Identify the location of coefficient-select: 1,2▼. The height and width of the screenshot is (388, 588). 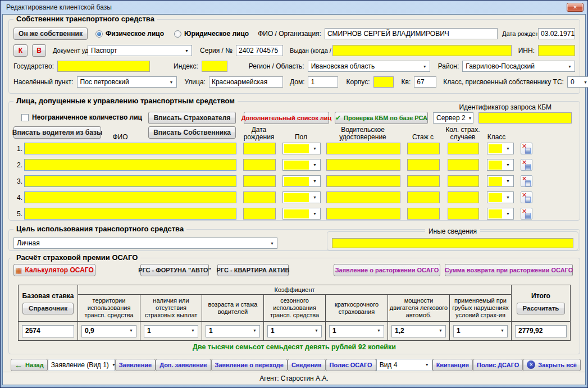
(419, 331).